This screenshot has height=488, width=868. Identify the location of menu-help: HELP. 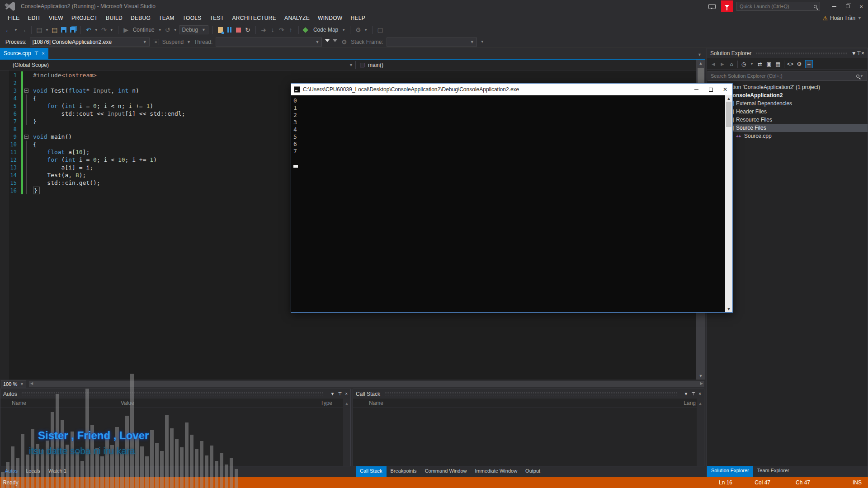
(358, 18).